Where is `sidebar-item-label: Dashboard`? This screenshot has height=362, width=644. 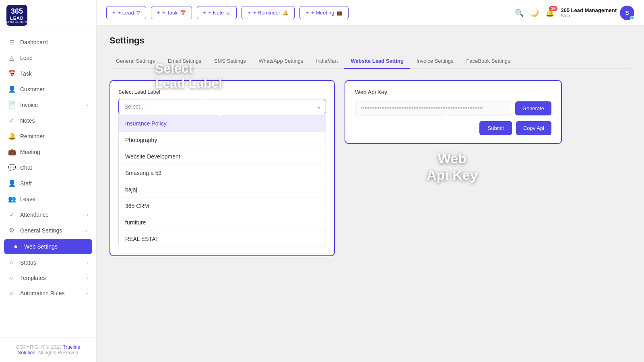 sidebar-item-label: Dashboard is located at coordinates (34, 42).